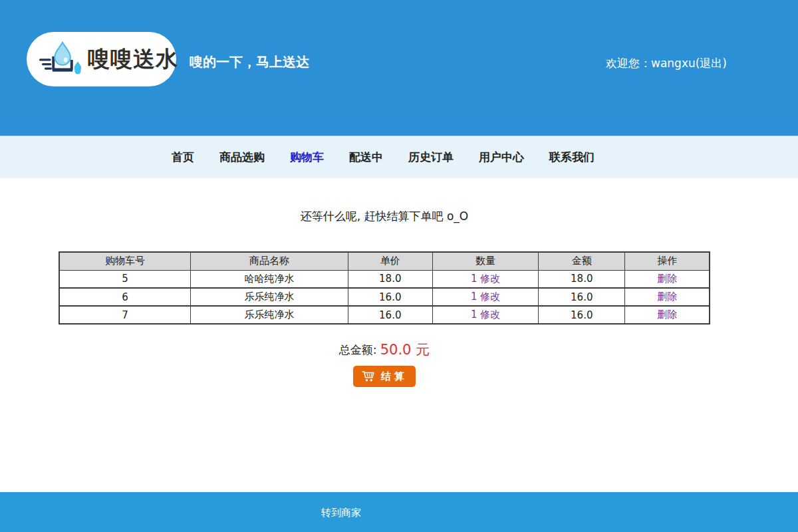 Image resolution: width=798 pixels, height=532 pixels. What do you see at coordinates (101, 59) in the screenshot?
I see `logo: 嗖嗖送水` at bounding box center [101, 59].